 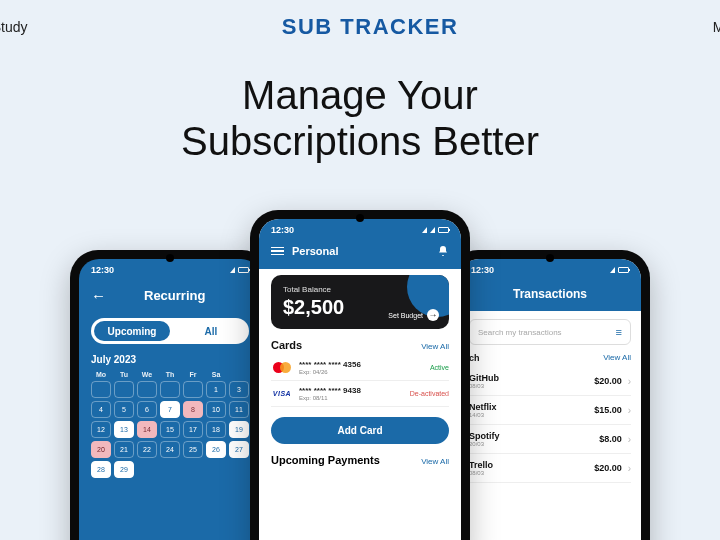 I want to click on calendar-days: 1345678101112131415171819202122242526272…, so click(x=170, y=430).